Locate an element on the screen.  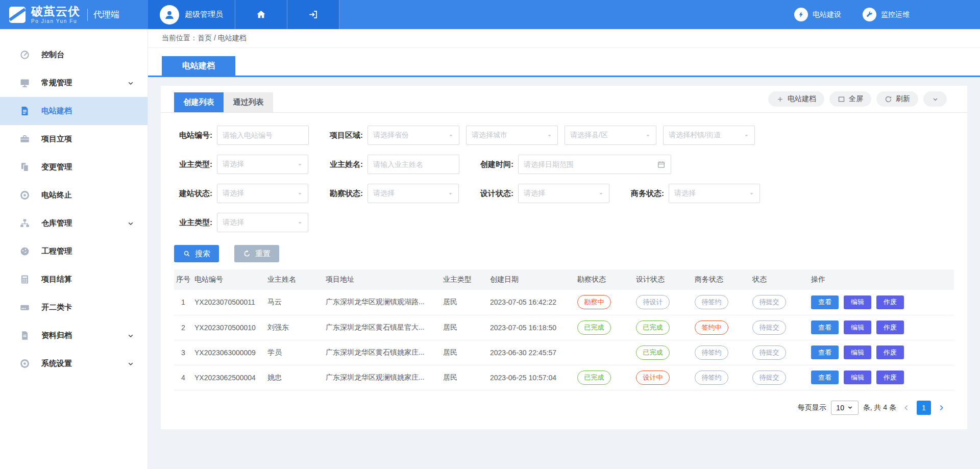
refresh-button: 刷新 is located at coordinates (897, 99).